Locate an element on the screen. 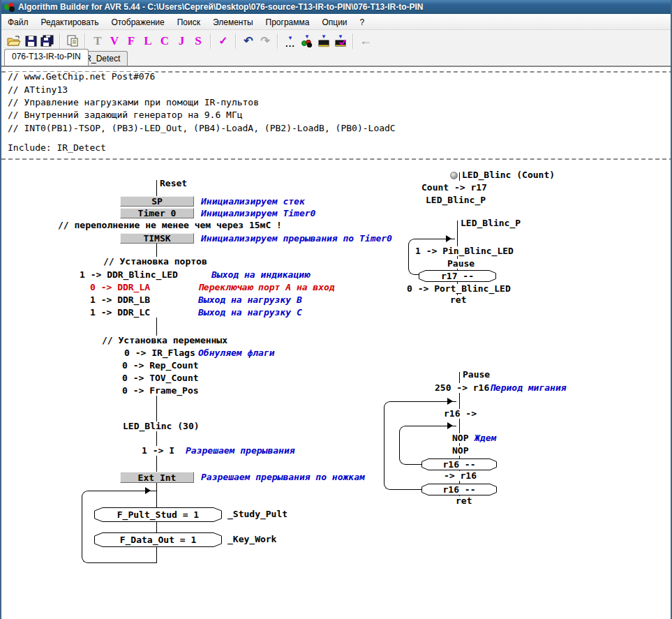  menu-program: Программа is located at coordinates (288, 22).